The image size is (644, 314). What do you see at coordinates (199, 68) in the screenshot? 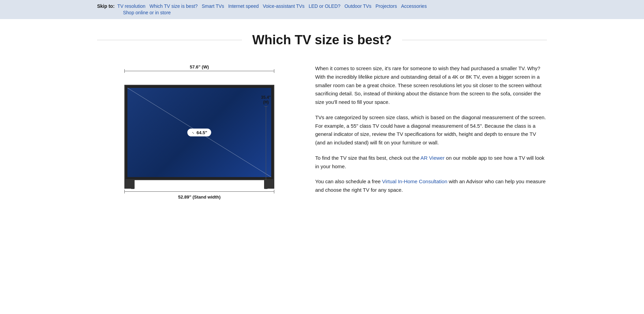
I see `width-measurement: 57.6" (W)` at bounding box center [199, 68].